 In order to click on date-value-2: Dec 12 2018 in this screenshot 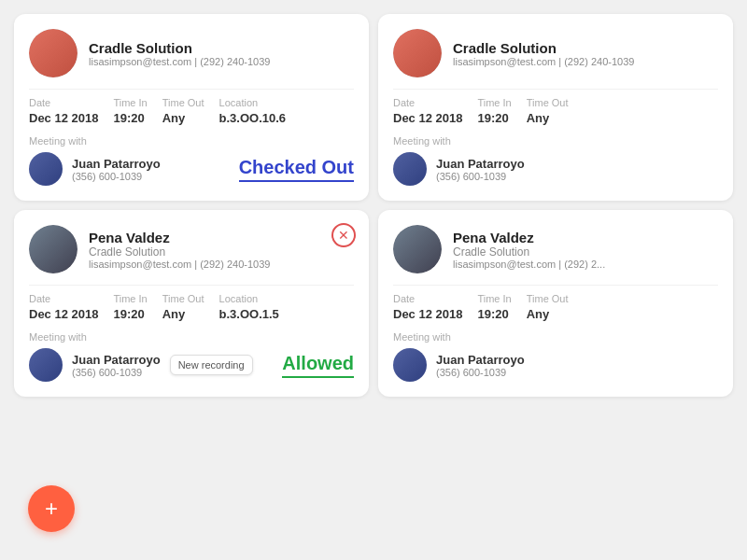, I will do `click(63, 314)`.